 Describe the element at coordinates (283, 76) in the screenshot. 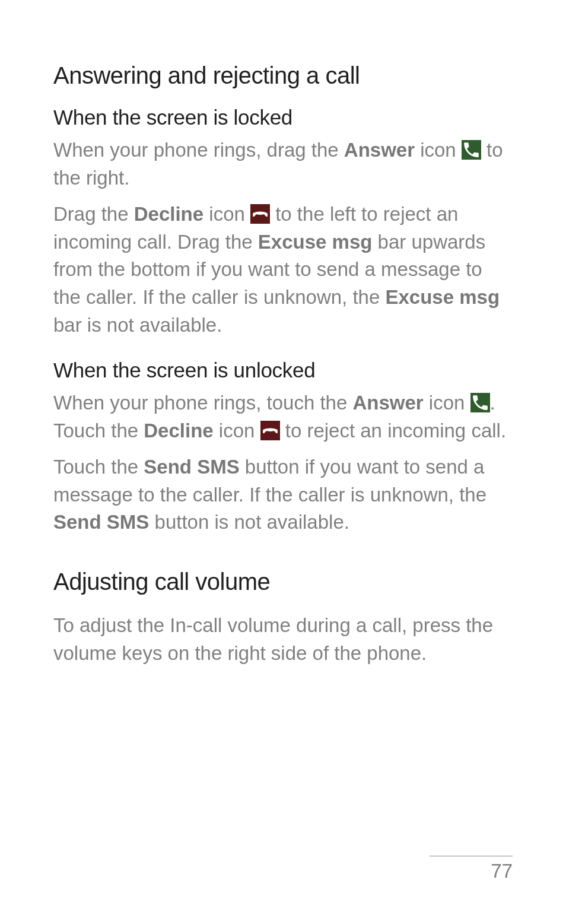

I see `heading-answering-rejecting: Answering and rejecting a call` at that location.